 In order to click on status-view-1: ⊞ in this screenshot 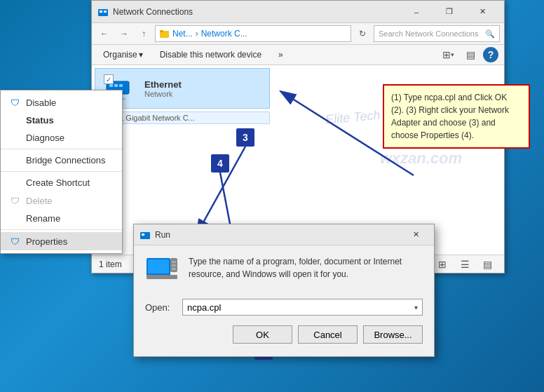, I will do `click(442, 264)`.